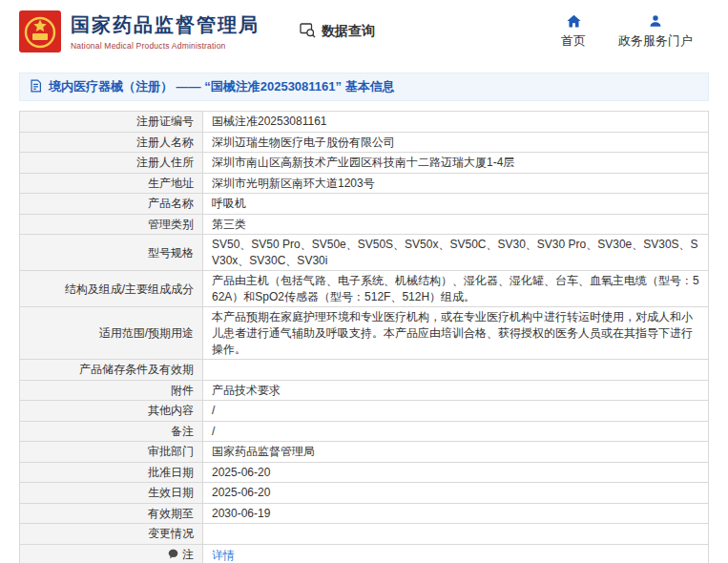 The image size is (728, 563). I want to click on row-value: 深圳市南山区高新技术产业园区科技南十二路迈瑞大厦1-4层, so click(456, 163).